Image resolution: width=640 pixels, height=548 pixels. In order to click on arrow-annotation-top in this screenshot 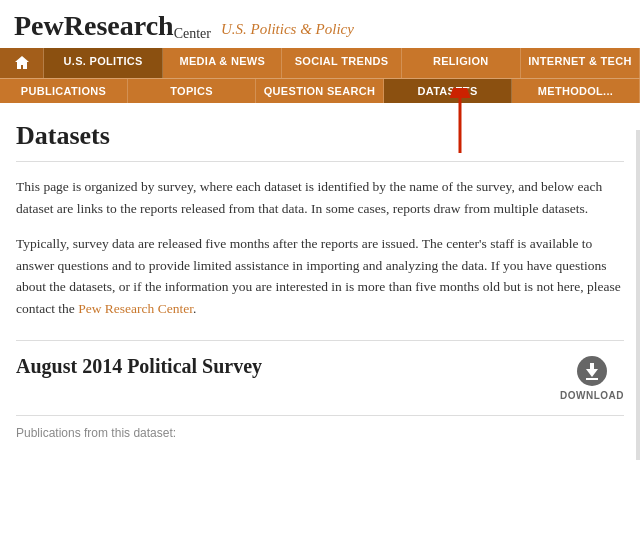, I will do `click(460, 125)`.